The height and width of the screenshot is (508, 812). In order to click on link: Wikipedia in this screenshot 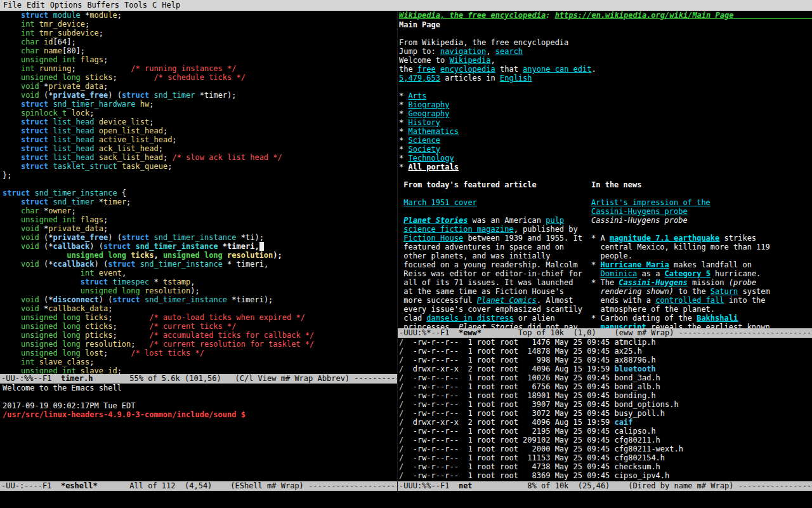, I will do `click(469, 60)`.